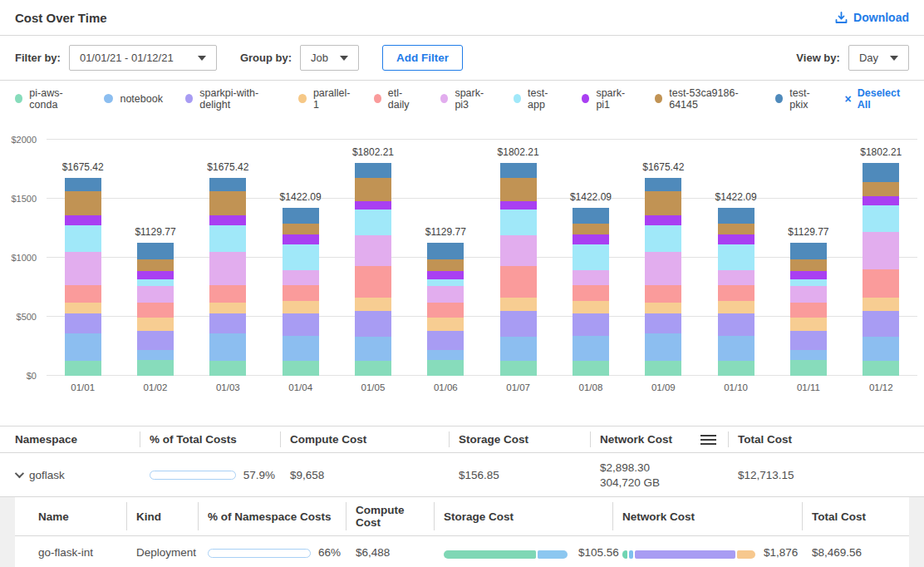 Image resolution: width=924 pixels, height=567 pixels. I want to click on legend-item-label: test-app, so click(543, 99).